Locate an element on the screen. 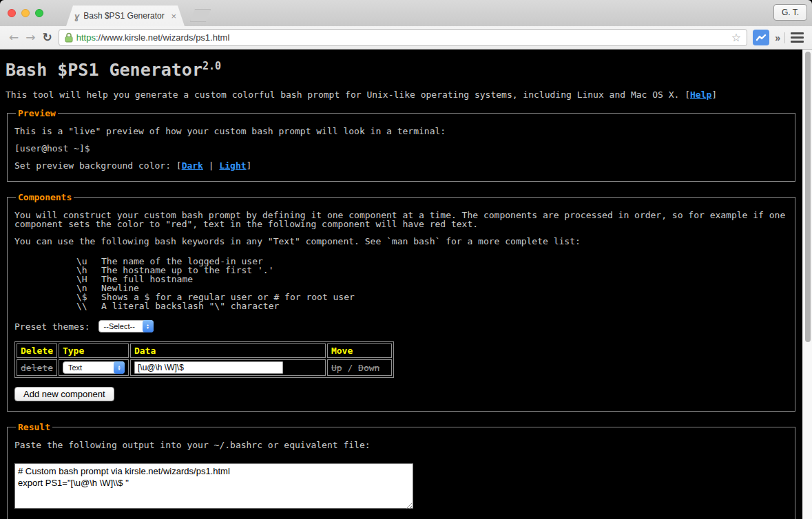  tab-close-icon: × is located at coordinates (174, 17).